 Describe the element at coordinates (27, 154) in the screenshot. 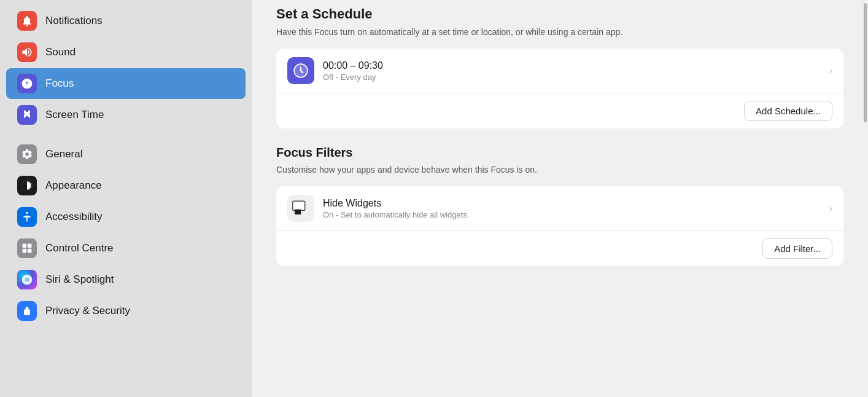

I see `general-icon` at that location.